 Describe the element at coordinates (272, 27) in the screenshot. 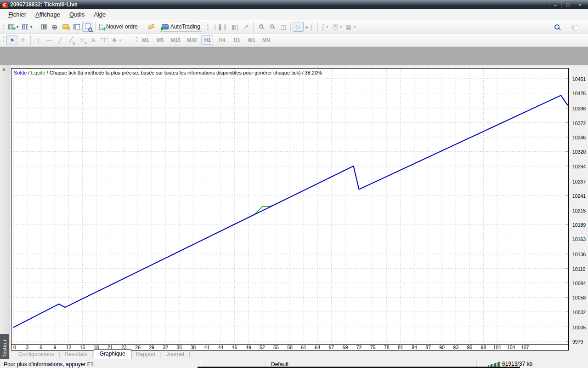

I see `zoom-out-button: −` at that location.